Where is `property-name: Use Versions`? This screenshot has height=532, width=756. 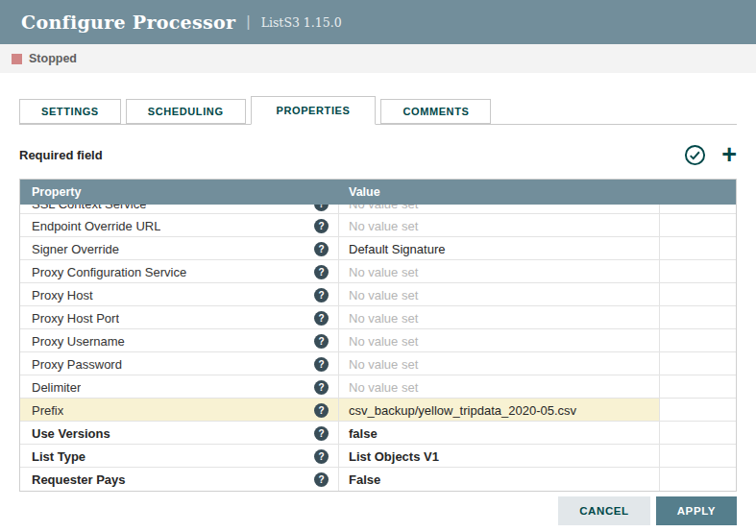
property-name: Use Versions is located at coordinates (71, 434).